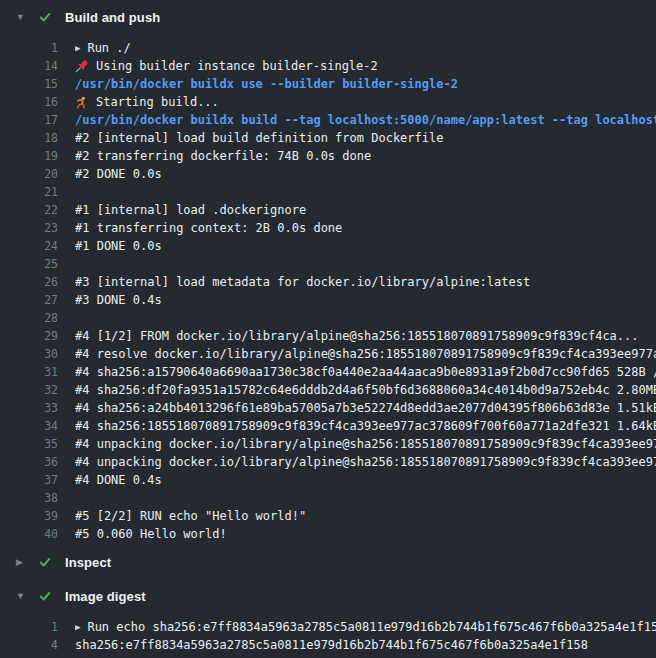  What do you see at coordinates (366, 480) in the screenshot?
I see `line-content: #4 DONE 0.4s` at bounding box center [366, 480].